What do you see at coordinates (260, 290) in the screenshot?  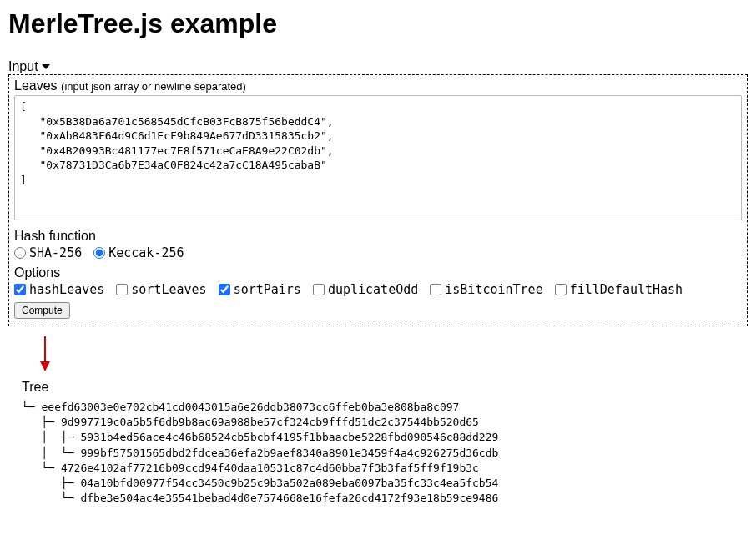 I see `opt-sortpairs: sortPairs` at bounding box center [260, 290].